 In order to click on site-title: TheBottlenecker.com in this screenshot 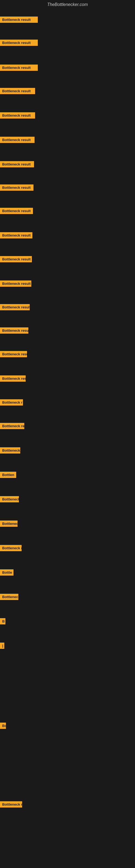, I will do `click(68, 5)`.